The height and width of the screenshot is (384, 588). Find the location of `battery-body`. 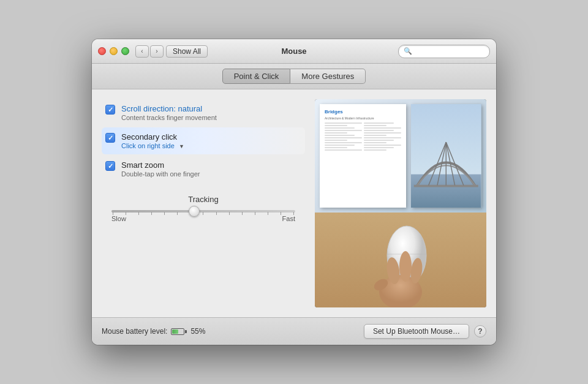

battery-body is located at coordinates (178, 332).